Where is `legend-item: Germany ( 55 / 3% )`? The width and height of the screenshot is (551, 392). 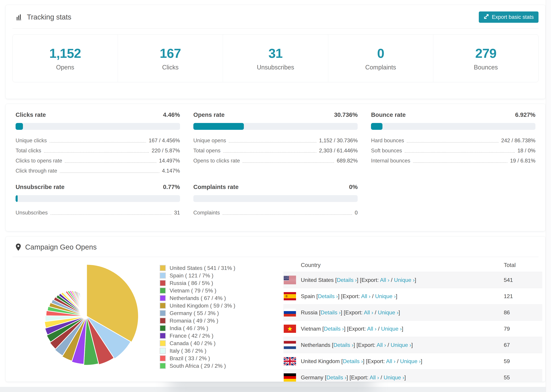 legend-item: Germany ( 55 / 3% ) is located at coordinates (198, 313).